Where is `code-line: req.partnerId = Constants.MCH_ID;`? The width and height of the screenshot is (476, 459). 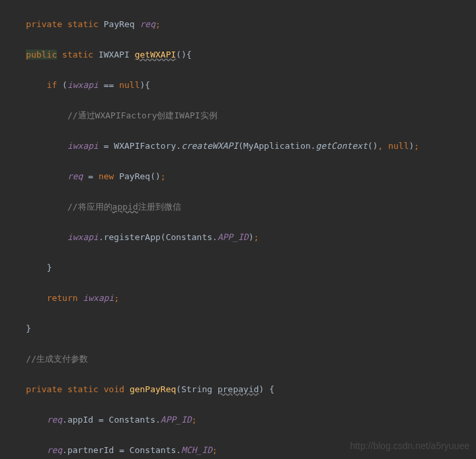
code-line: req.partnerId = Constants.MCH_ID; is located at coordinates (241, 450).